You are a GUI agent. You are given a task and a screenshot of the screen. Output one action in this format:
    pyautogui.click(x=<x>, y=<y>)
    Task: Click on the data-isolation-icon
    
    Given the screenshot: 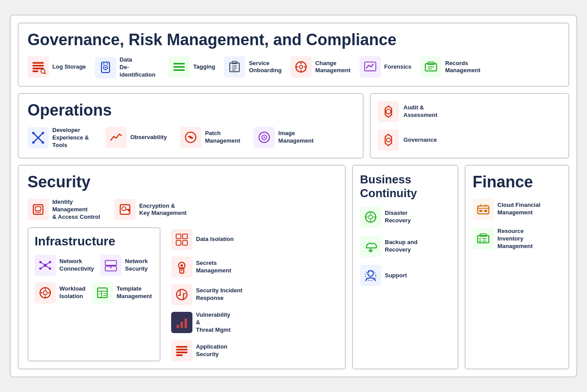 What is the action you would take?
    pyautogui.click(x=182, y=240)
    